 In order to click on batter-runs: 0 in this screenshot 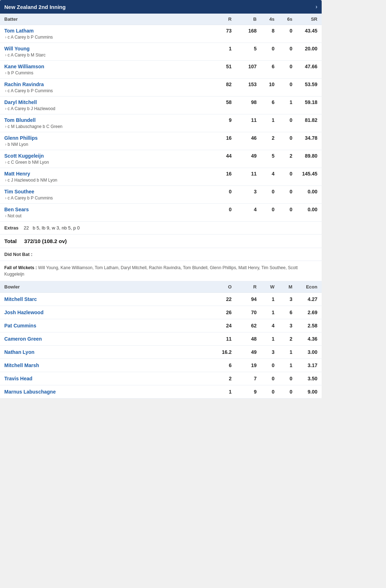, I will do `click(219, 192)`.